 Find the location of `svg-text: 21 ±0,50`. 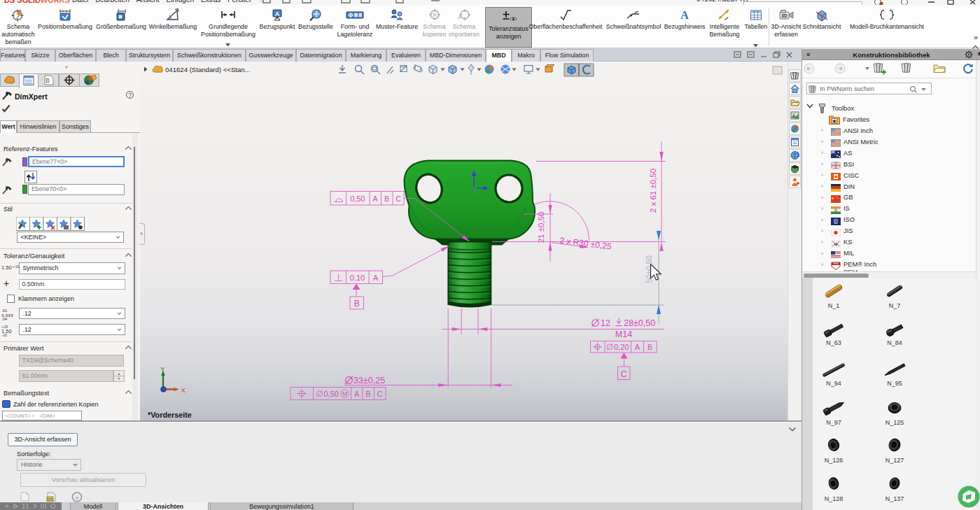

svg-text: 21 ±0,50 is located at coordinates (541, 228).